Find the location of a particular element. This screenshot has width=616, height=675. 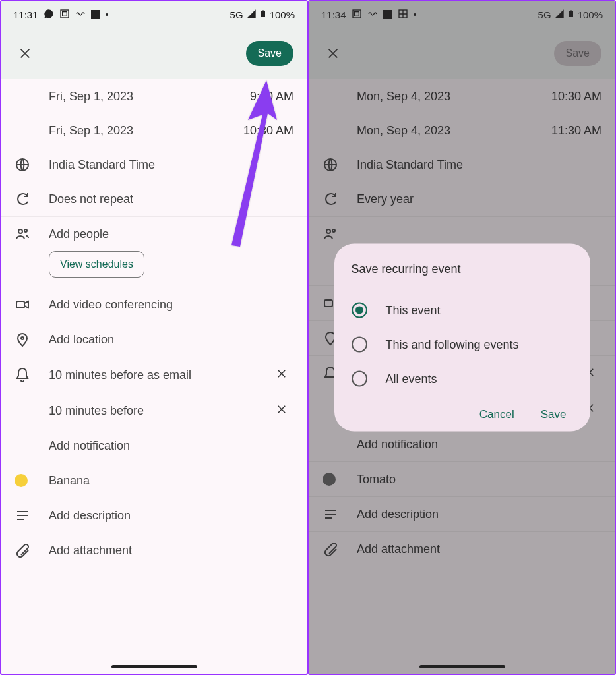

view-schedules-row: View schedules is located at coordinates (154, 269).